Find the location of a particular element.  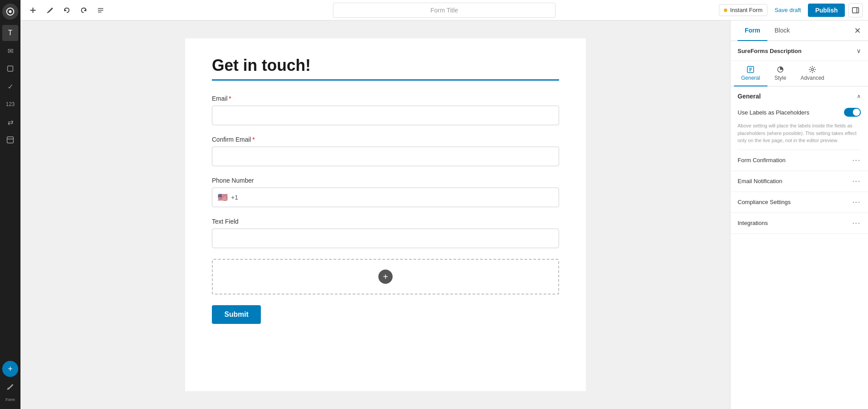

undo-button is located at coordinates (67, 10).